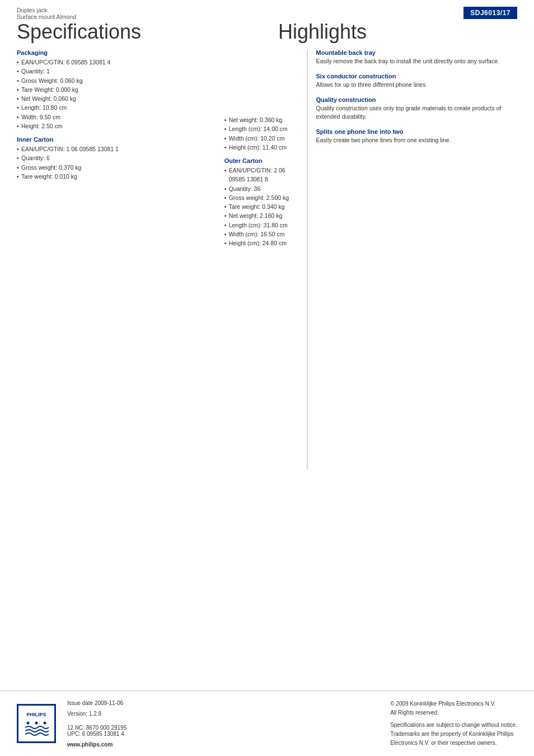 The height and width of the screenshot is (756, 534). Describe the element at coordinates (443, 703) in the screenshot. I see `footer-copyright-line1: © 2009 Koninklijke Philips Electronics N…` at that location.